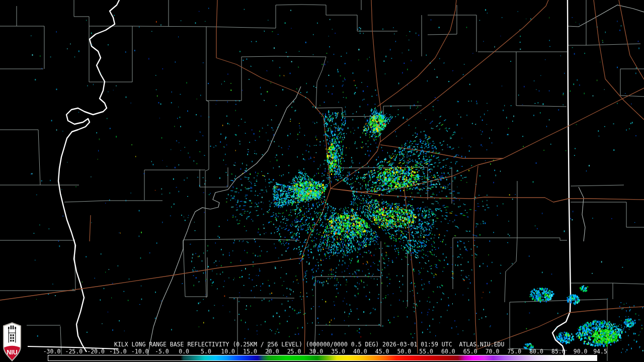 The image size is (644, 362). Describe the element at coordinates (360, 352) in the screenshot. I see `colorbar-tick: 40.0` at that location.